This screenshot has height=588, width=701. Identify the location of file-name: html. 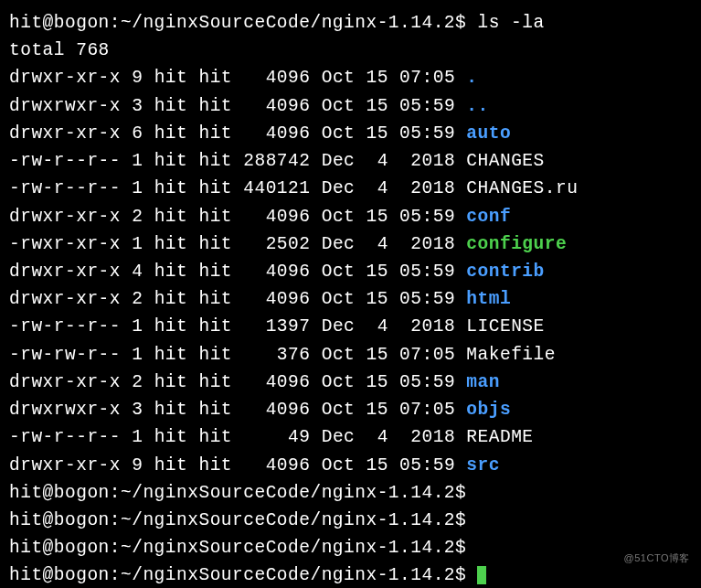
(488, 299).